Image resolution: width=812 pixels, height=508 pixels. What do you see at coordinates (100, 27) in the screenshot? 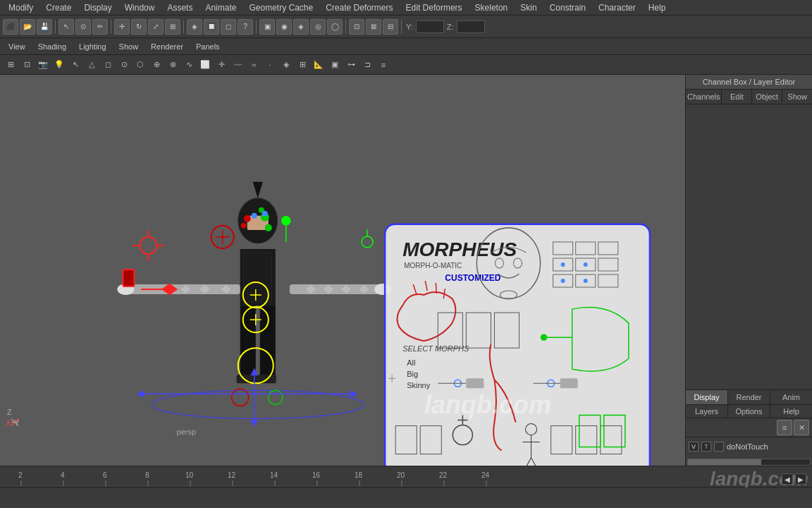
I see `toolbar-paint: ✏` at bounding box center [100, 27].